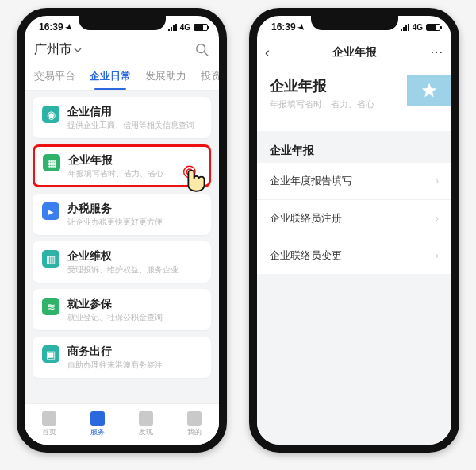 This screenshot has width=476, height=470. Describe the element at coordinates (195, 181) in the screenshot. I see `tap-cursor-icon` at that location.